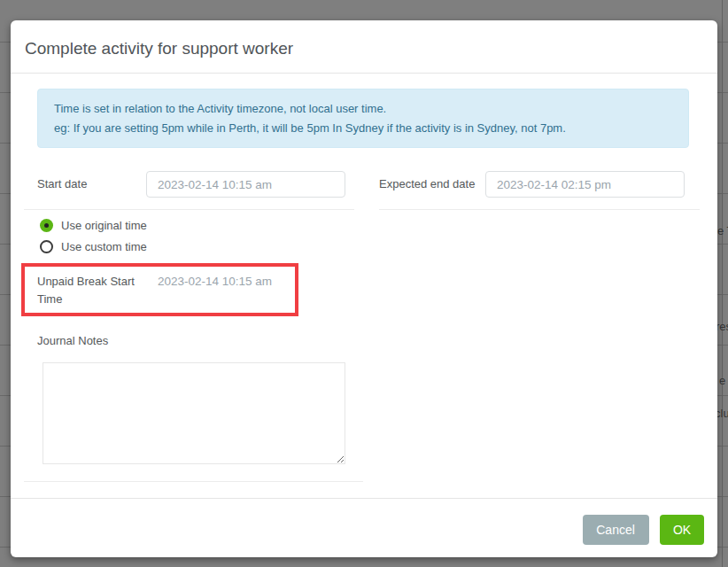  I want to click on dialog-footer: Cancel OK, so click(364, 528).